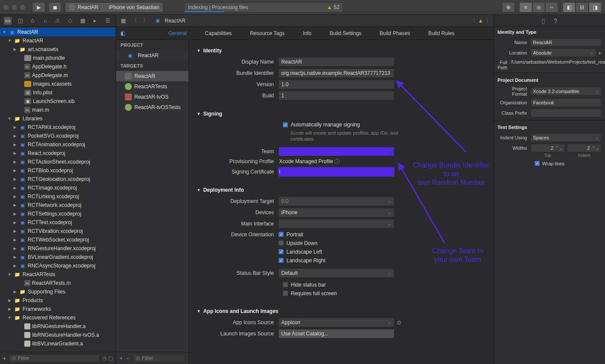  Describe the element at coordinates (342, 311) in the screenshot. I see `section-icons: ▼App Icons and Launch Images` at that location.